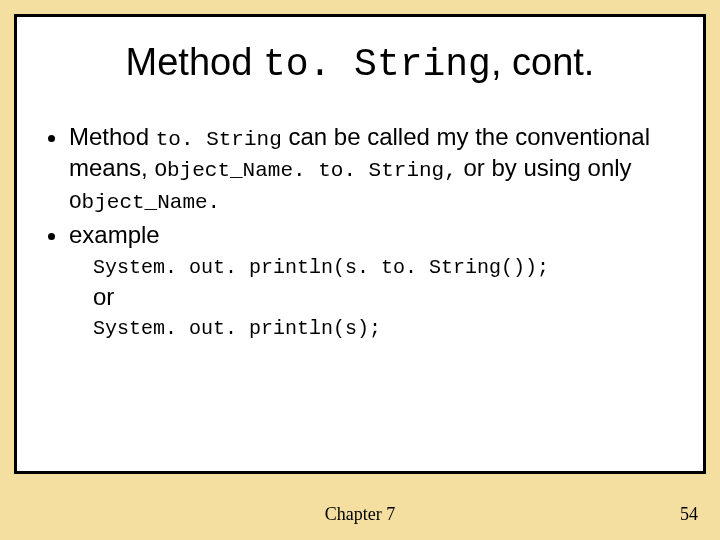  Describe the element at coordinates (689, 514) in the screenshot. I see `footer-page-number: 54` at that location.